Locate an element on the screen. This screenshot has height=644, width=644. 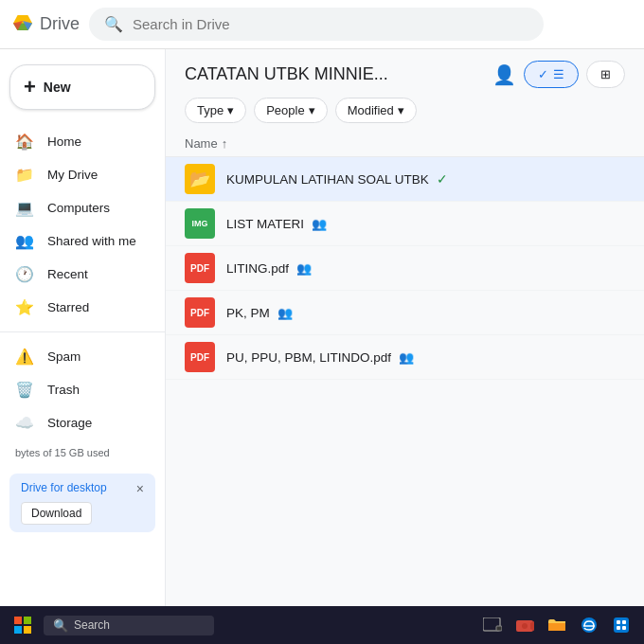
shared-icon: 👥 is located at coordinates (25, 241).